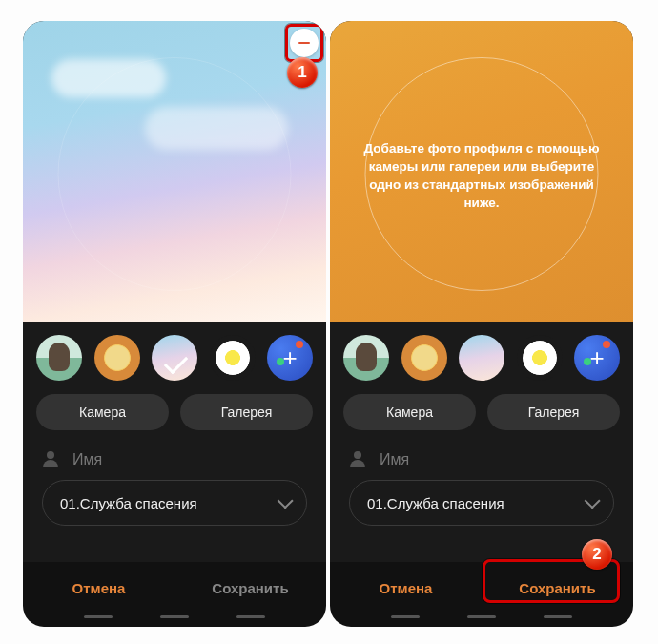  I want to click on save-button: Сохранить, so click(250, 588).